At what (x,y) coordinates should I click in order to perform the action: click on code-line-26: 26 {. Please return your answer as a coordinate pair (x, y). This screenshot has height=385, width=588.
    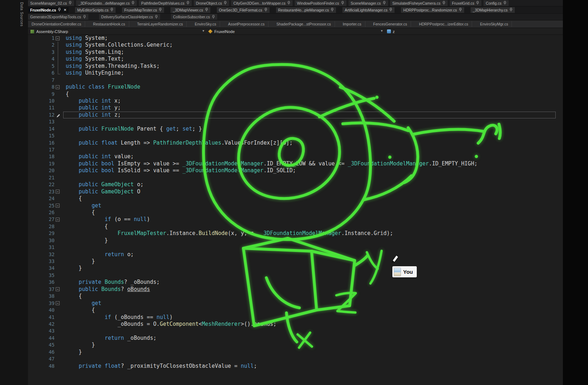
    Looking at the image, I should click on (295, 212).